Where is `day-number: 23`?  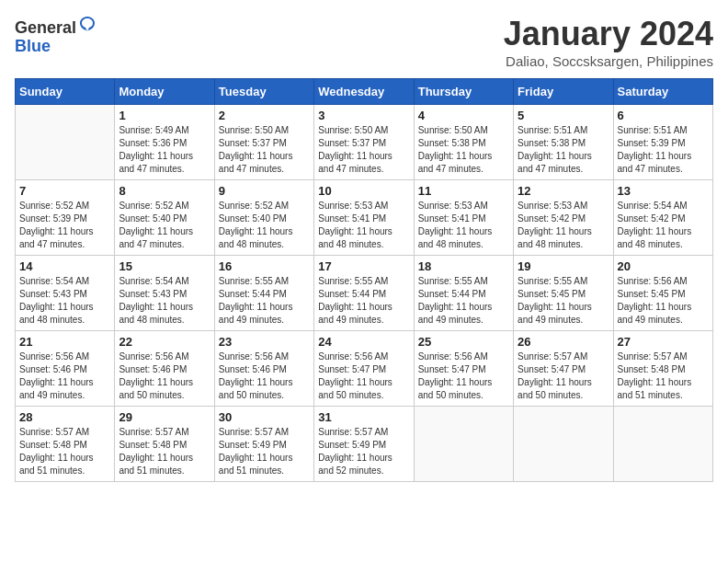 day-number: 23 is located at coordinates (265, 342).